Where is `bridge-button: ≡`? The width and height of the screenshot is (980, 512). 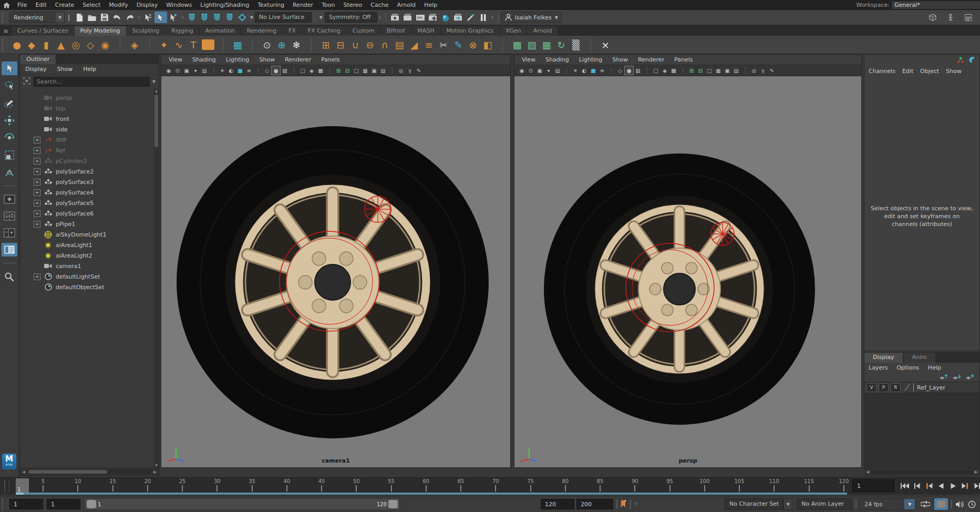 bridge-button: ≡ is located at coordinates (429, 45).